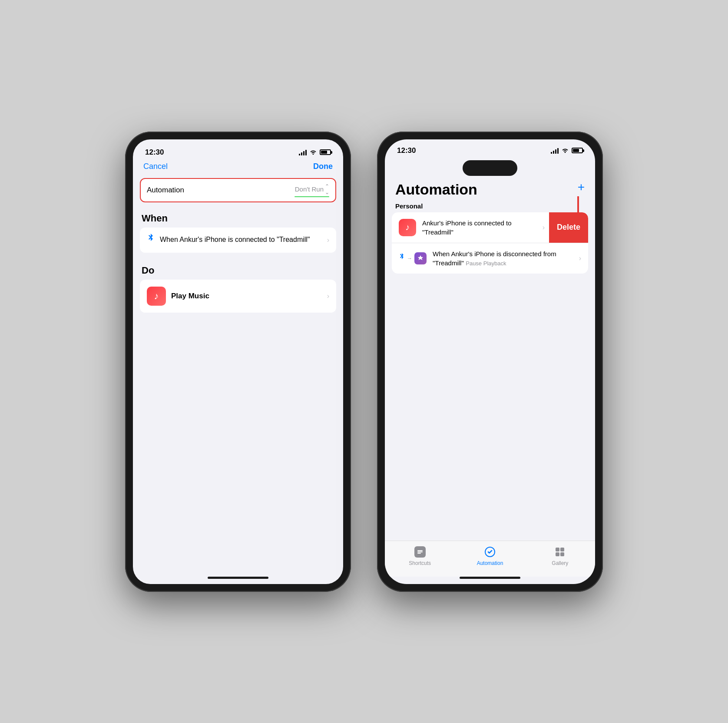 This screenshot has width=728, height=723. I want to click on music-note-icon: ♪, so click(156, 296).